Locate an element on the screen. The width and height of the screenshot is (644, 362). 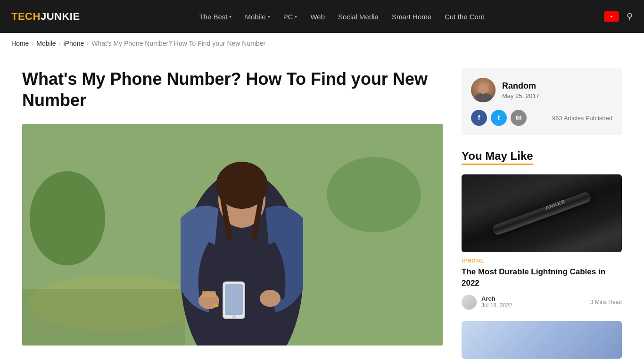
related-author-avatar is located at coordinates (469, 302).